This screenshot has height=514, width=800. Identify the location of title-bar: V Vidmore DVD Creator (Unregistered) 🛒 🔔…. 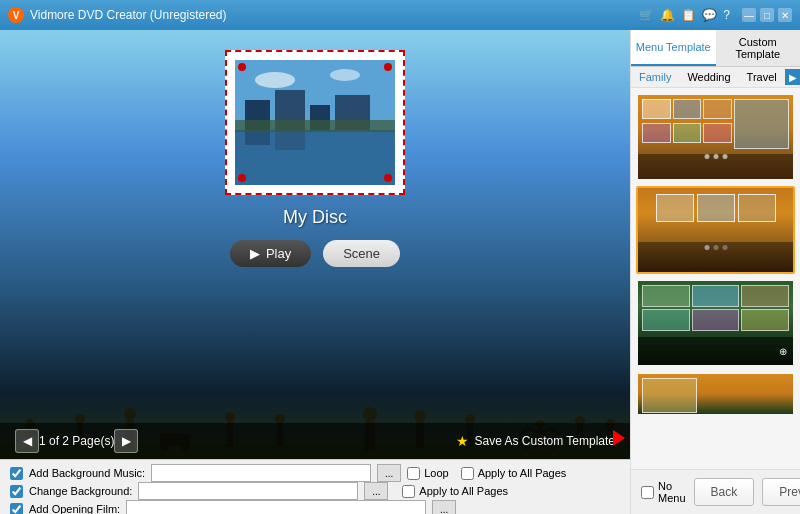
(400, 15).